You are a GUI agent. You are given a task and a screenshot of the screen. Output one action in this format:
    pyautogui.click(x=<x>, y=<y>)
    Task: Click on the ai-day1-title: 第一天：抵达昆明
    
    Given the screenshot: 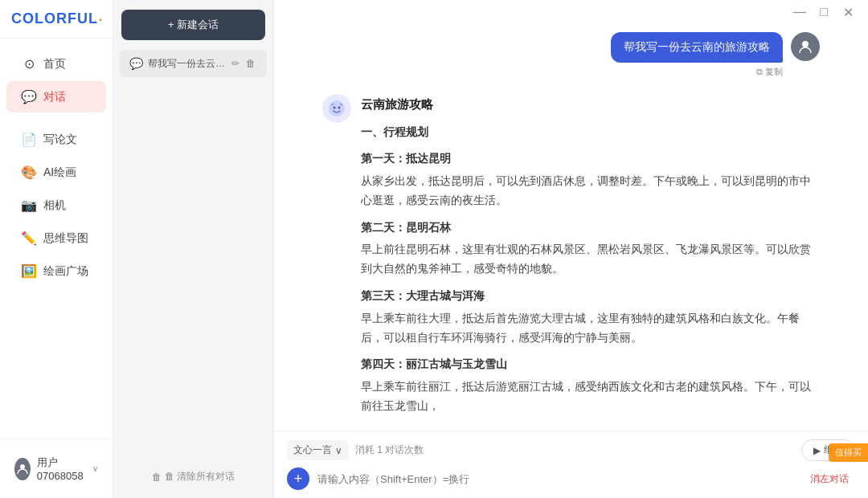 What is the action you would take?
    pyautogui.click(x=590, y=159)
    